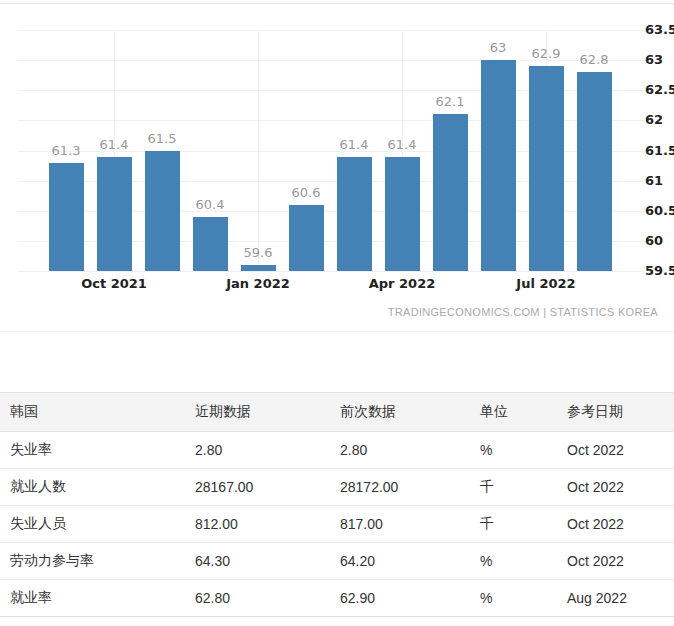 Image resolution: width=674 pixels, height=626 pixels. What do you see at coordinates (337, 362) in the screenshot?
I see `spacer` at bounding box center [337, 362].